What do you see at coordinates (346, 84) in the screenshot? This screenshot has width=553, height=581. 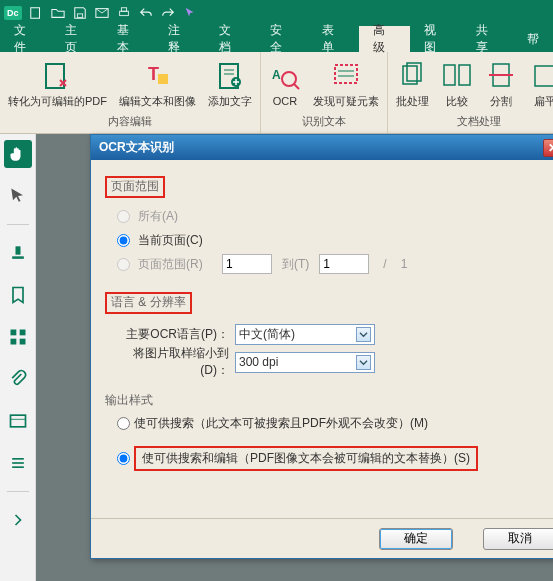 I see `find-suspects: 发现可疑元素` at bounding box center [346, 84].